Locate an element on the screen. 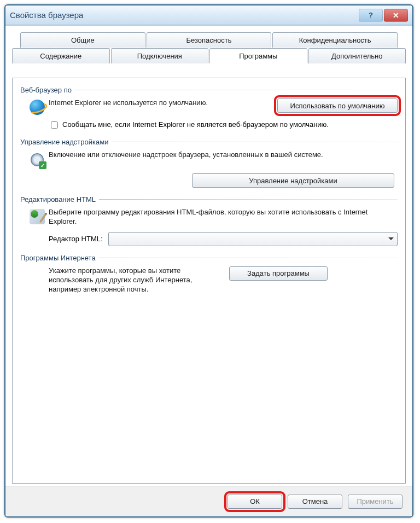 Image resolution: width=420 pixels, height=523 pixels. cancel-button: Отмена is located at coordinates (315, 502).